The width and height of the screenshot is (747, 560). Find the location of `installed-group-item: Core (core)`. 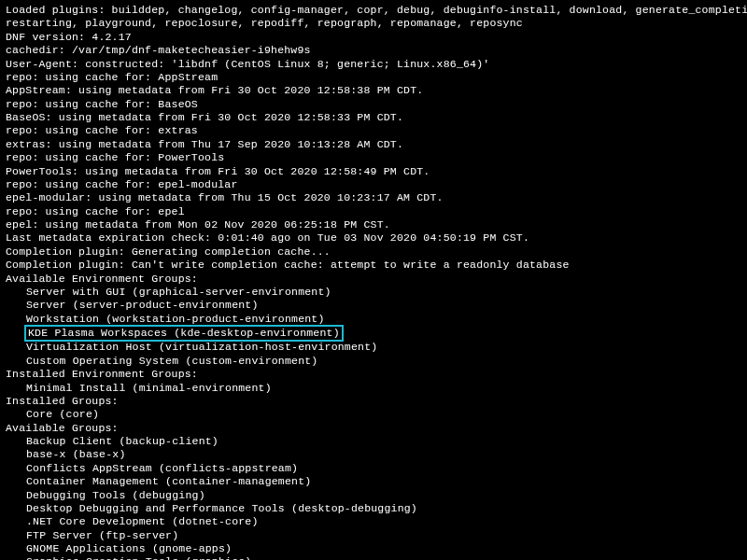

installed-group-item: Core (core) is located at coordinates (374, 414).